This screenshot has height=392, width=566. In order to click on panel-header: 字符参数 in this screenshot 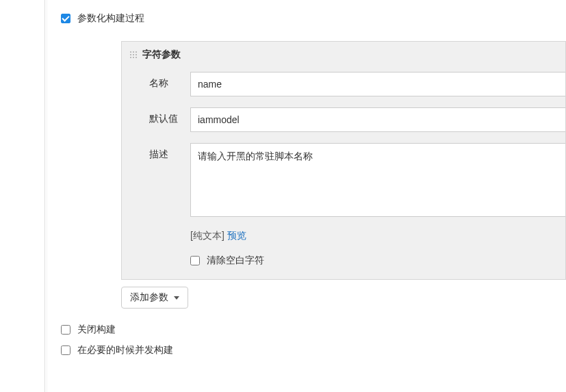, I will do `click(344, 54)`.